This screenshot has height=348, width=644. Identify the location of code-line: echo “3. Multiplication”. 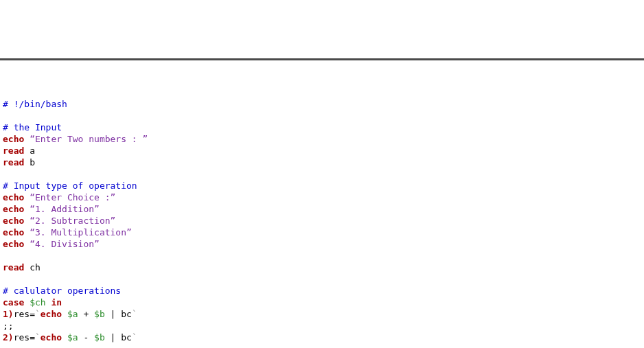
(67, 232).